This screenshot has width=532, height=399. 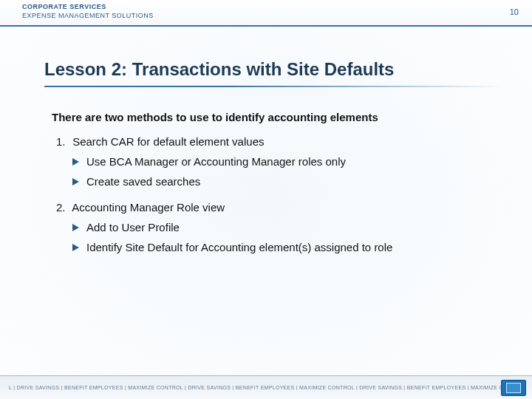 I want to click on sub-item: Add to User Profile, so click(x=284, y=228).